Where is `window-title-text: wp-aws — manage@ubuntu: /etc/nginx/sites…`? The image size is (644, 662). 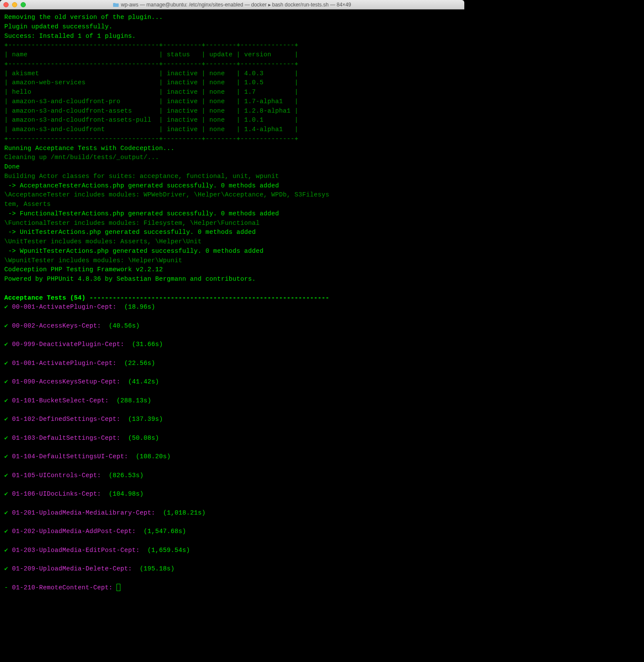 window-title-text: wp-aws — manage@ubuntu: /etc/nginx/sites… is located at coordinates (236, 5).